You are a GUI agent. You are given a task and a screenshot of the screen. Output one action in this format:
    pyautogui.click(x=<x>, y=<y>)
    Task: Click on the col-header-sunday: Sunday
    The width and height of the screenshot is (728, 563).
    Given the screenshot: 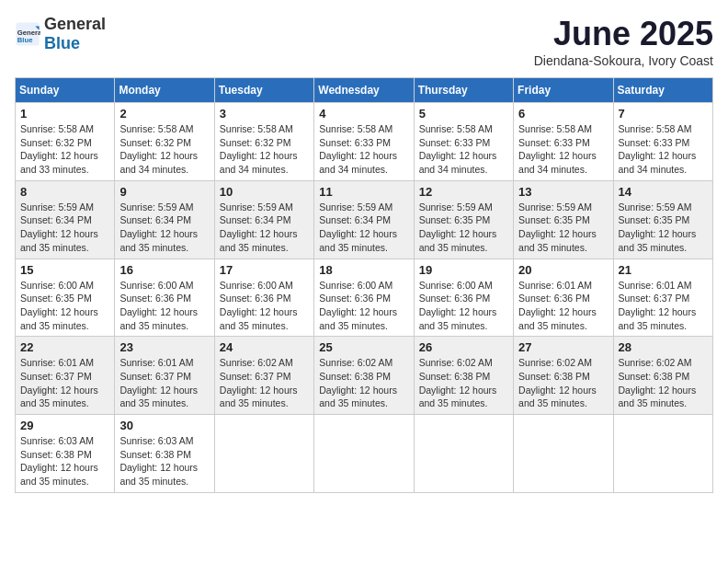 What is the action you would take?
    pyautogui.click(x=65, y=90)
    